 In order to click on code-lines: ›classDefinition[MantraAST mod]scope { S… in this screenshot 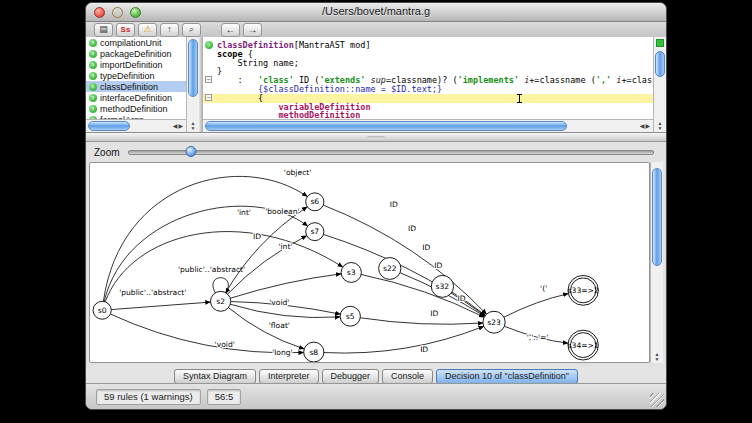, I will do `click(428, 80)`.